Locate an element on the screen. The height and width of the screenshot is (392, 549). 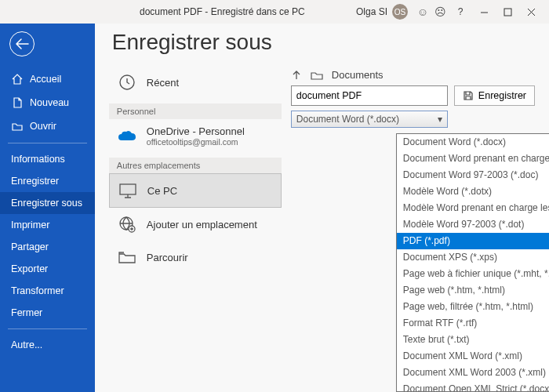
nav-more: Autre... is located at coordinates (47, 345).